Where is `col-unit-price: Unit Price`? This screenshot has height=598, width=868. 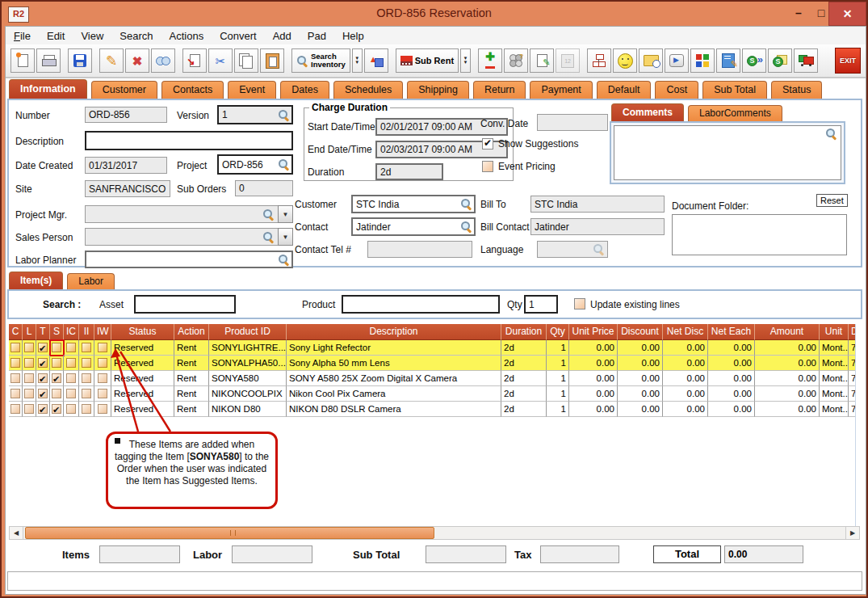 col-unit-price: Unit Price is located at coordinates (593, 332).